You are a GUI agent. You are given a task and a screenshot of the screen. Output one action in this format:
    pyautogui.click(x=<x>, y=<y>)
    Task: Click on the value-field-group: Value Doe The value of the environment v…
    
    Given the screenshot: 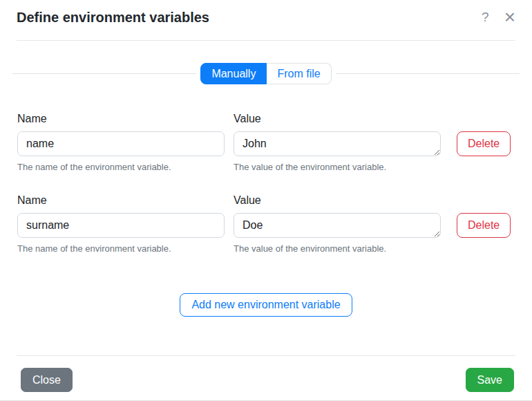 What is the action you would take?
    pyautogui.click(x=337, y=224)
    